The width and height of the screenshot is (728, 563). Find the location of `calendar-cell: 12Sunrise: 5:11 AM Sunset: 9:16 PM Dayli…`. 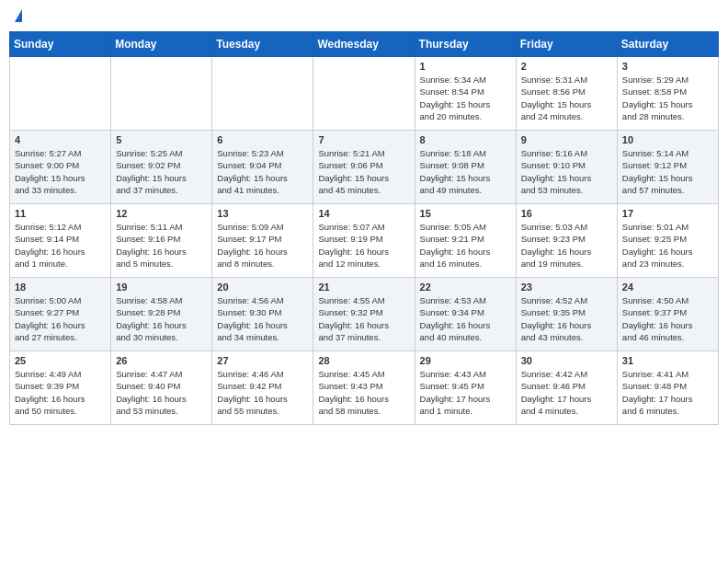

calendar-cell: 12Sunrise: 5:11 AM Sunset: 9:16 PM Dayli… is located at coordinates (162, 241).